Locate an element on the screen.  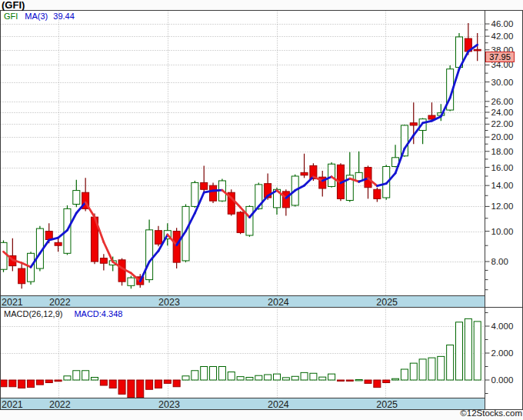
y-axis-label: 20.00 is located at coordinates (503, 137).